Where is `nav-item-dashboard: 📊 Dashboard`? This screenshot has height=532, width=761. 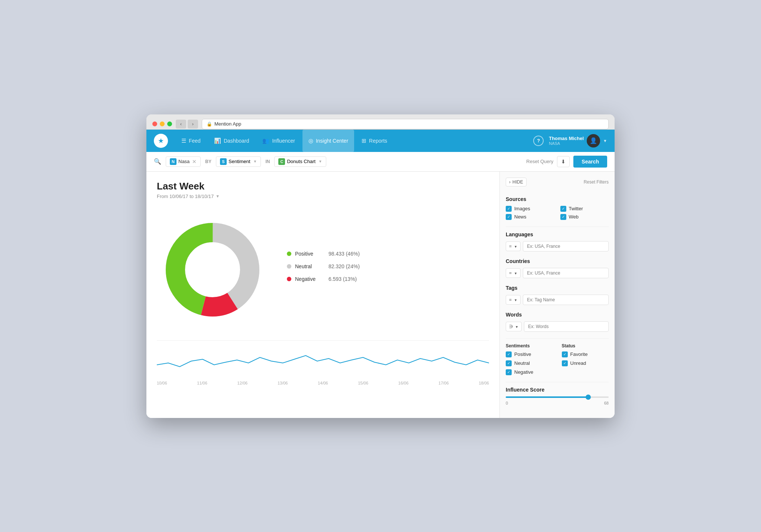 nav-item-dashboard: 📊 Dashboard is located at coordinates (232, 141).